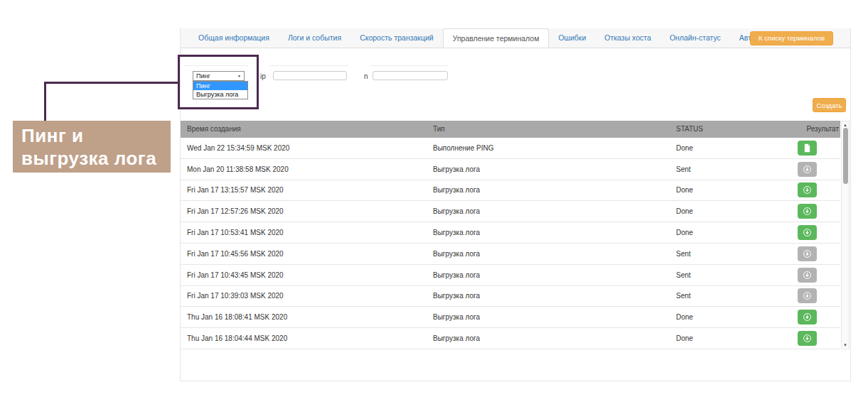  Describe the element at coordinates (307, 254) in the screenshot. I see `cell-created: Fri Jan 17 10:45:56 MSK 2020` at that location.